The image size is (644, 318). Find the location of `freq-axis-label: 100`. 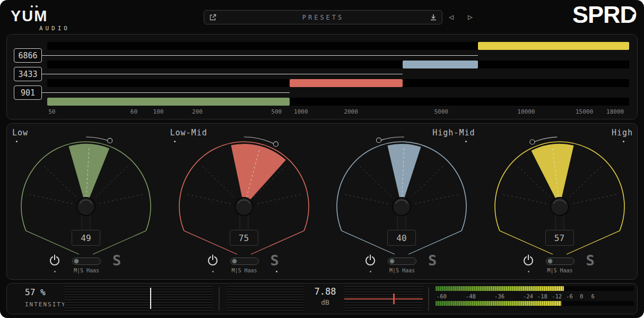

freq-axis-label: 100 is located at coordinates (159, 111).